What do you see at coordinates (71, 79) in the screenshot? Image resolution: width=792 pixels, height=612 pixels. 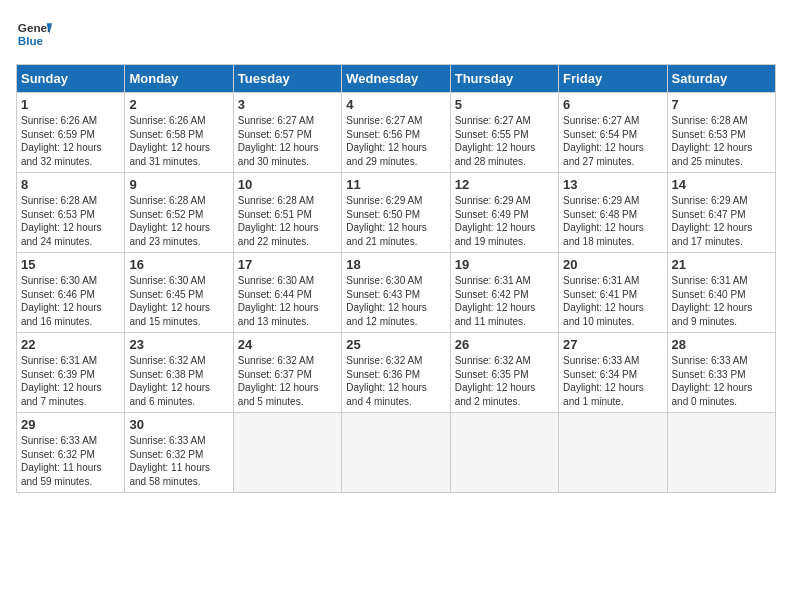 I see `weekday-header-sunday: Sunday` at bounding box center [71, 79].